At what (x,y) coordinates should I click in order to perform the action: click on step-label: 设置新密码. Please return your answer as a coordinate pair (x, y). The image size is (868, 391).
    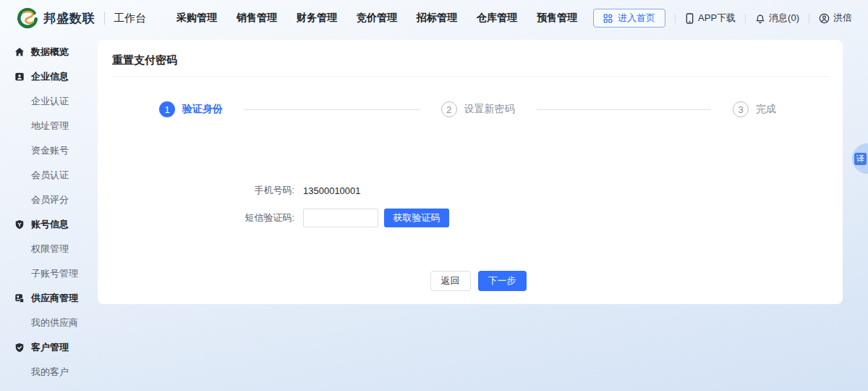
    Looking at the image, I should click on (490, 109).